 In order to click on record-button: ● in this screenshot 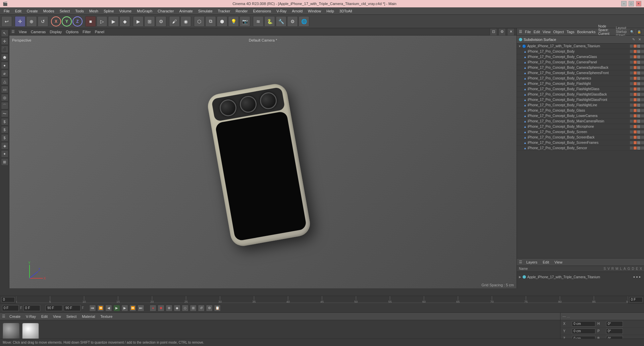, I will do `click(153, 308)`.